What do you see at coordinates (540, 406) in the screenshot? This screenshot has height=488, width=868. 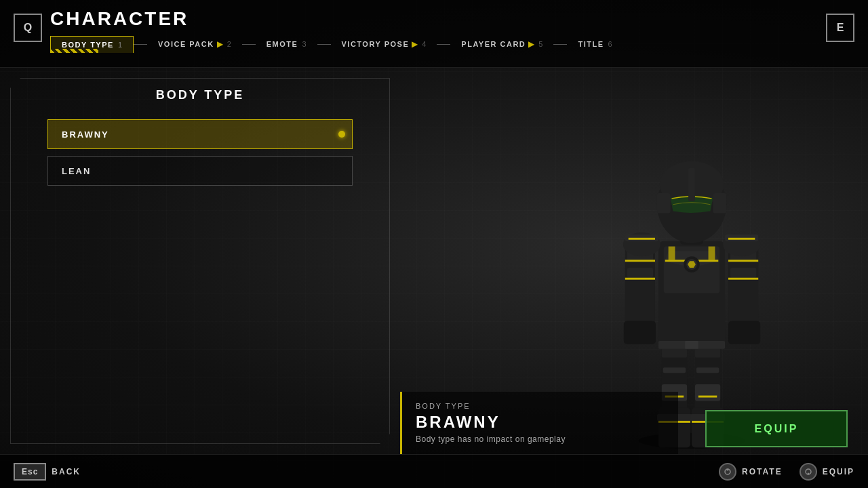 I see `info-category: BODY TYPE` at bounding box center [540, 406].